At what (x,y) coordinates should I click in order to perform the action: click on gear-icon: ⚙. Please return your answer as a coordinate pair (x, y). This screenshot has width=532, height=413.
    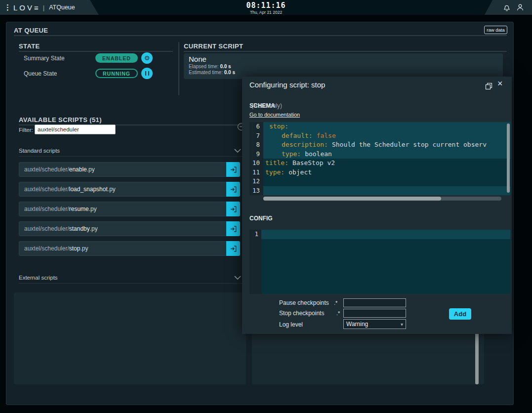
    Looking at the image, I should click on (147, 58).